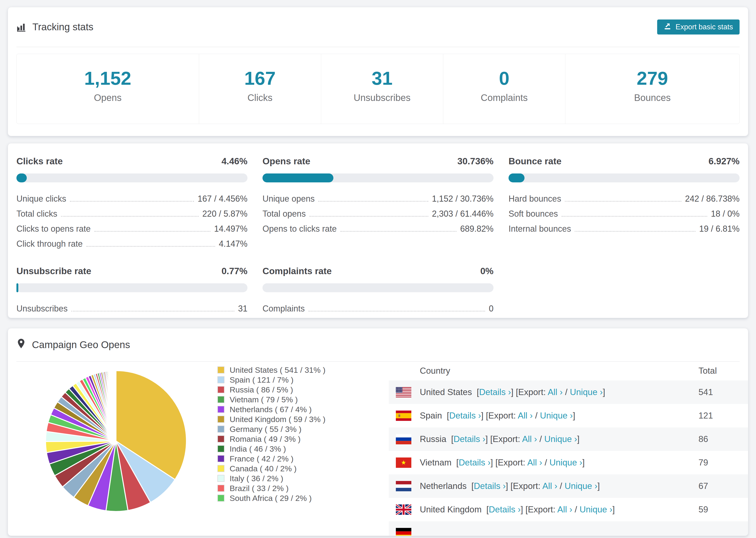 This screenshot has width=756, height=538. I want to click on ru-flag-icon, so click(404, 439).